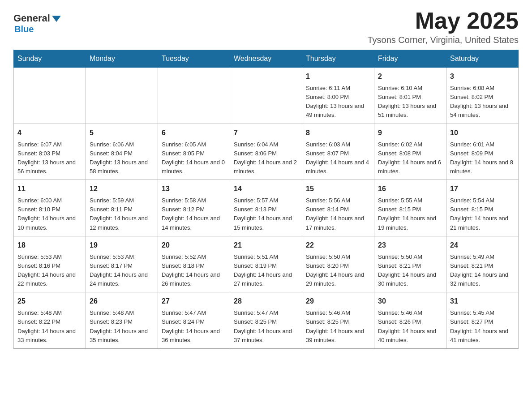 Image resolution: width=532 pixels, height=411 pixels. Describe the element at coordinates (339, 59) in the screenshot. I see `day-of-week-header: Thursday` at that location.